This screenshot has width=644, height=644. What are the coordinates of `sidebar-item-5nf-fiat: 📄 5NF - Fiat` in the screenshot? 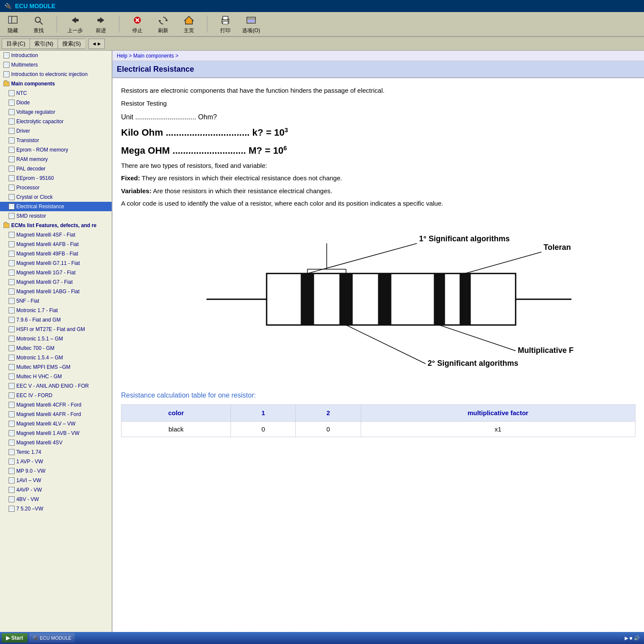 It's located at (56, 301).